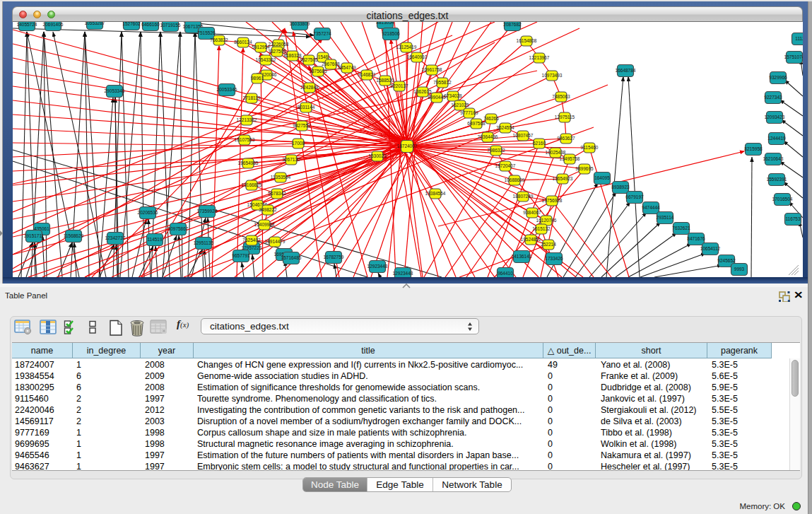 The image size is (812, 514). What do you see at coordinates (666, 218) in the screenshot?
I see `svg-text: 2935114` at bounding box center [666, 218].